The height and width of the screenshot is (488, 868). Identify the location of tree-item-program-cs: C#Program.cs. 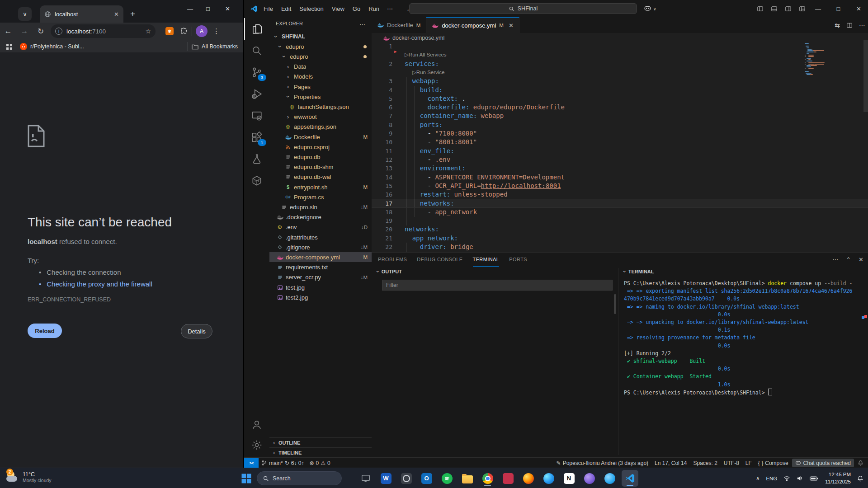
(321, 197).